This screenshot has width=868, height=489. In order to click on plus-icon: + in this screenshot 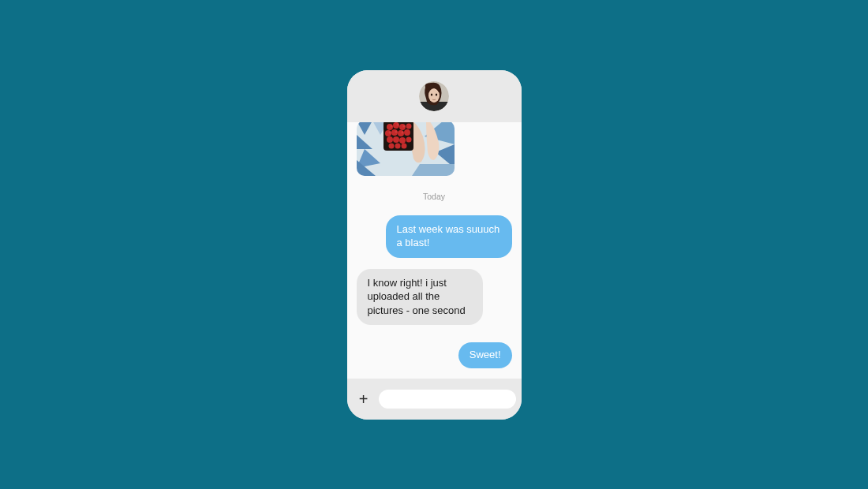, I will do `click(364, 399)`.